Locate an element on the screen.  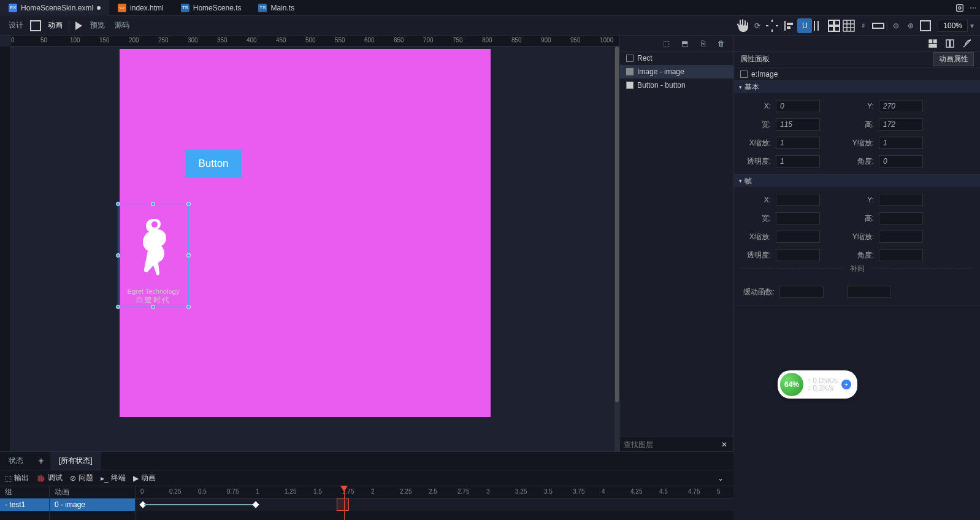
net-plus-icon: + is located at coordinates (846, 384).